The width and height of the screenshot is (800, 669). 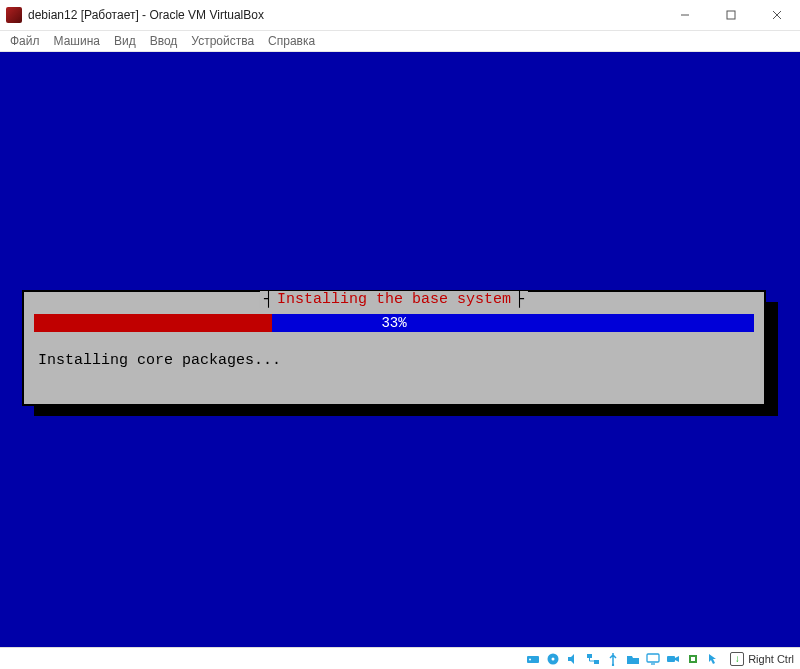 I want to click on menu-file: Файл, so click(x=25, y=41).